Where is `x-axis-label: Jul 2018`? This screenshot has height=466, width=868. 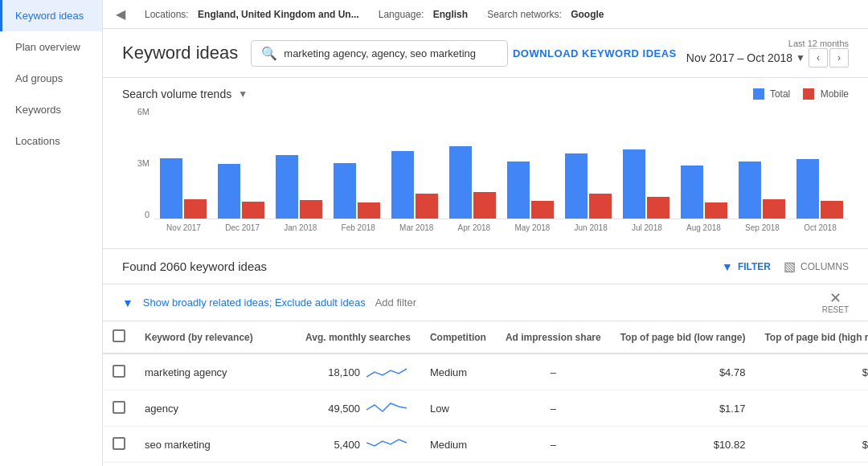 x-axis-label: Jul 2018 is located at coordinates (647, 228).